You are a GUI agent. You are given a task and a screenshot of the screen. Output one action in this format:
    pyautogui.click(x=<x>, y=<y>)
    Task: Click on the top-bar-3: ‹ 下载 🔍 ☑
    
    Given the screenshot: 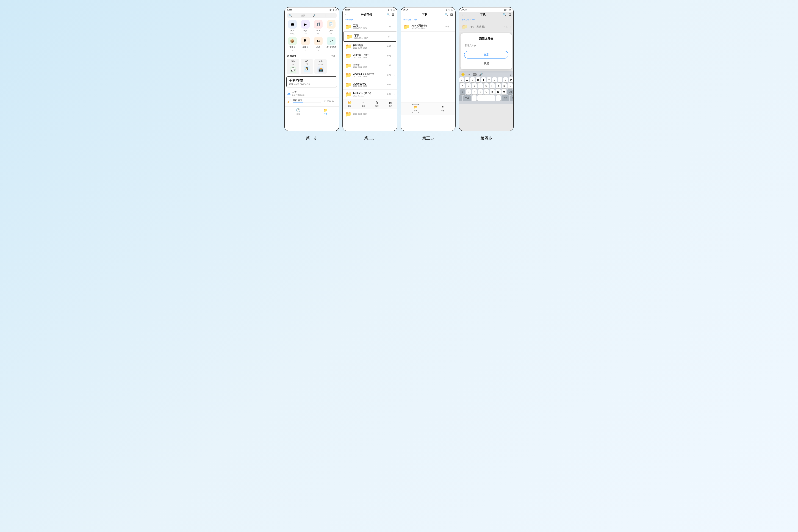 What is the action you would take?
    pyautogui.click(x=428, y=15)
    